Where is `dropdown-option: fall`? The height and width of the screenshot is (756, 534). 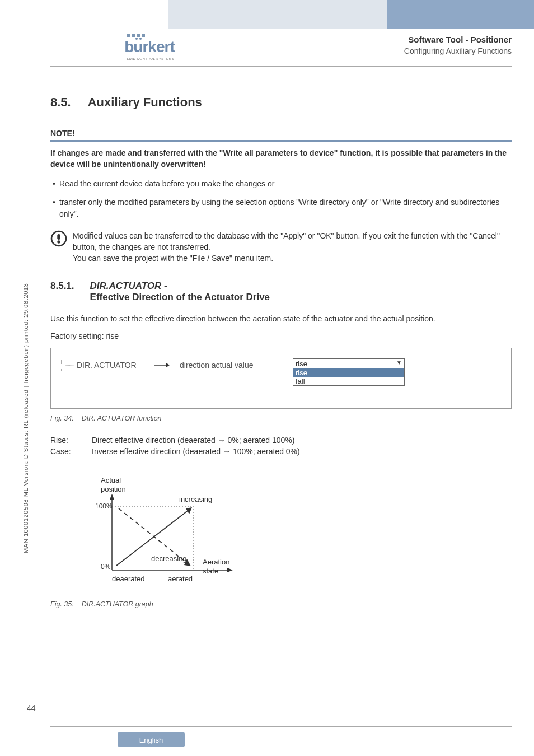 dropdown-option: fall is located at coordinates (349, 381).